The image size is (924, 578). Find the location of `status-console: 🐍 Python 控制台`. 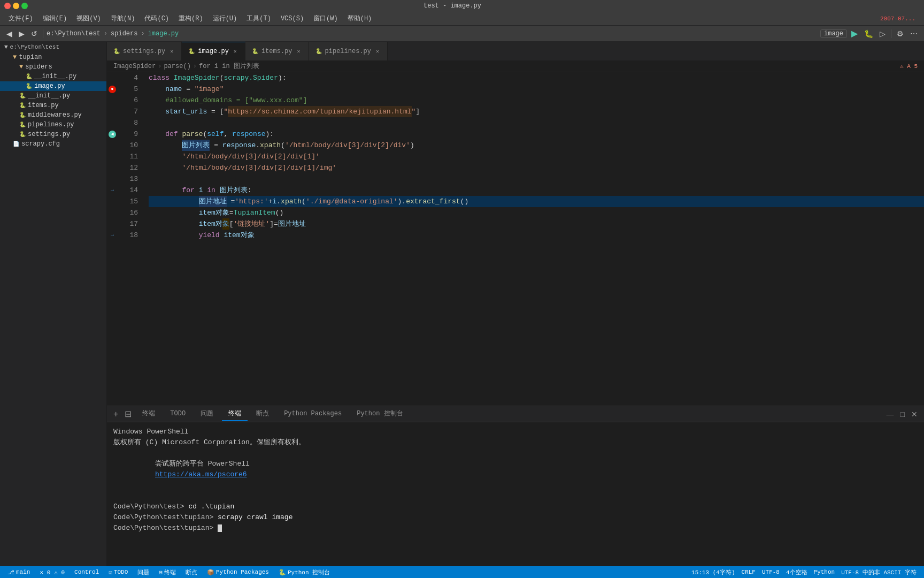

status-console: 🐍 Python 控制台 is located at coordinates (304, 572).